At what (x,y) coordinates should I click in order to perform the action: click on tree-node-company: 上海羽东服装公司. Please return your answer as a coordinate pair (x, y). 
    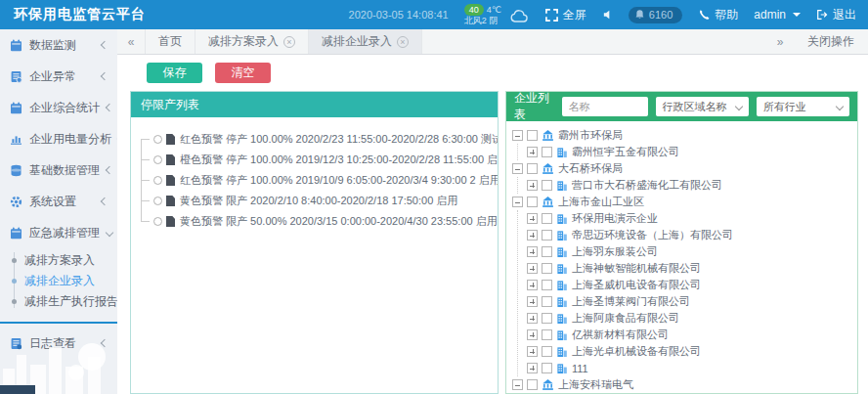
    Looking at the image, I should click on (690, 252).